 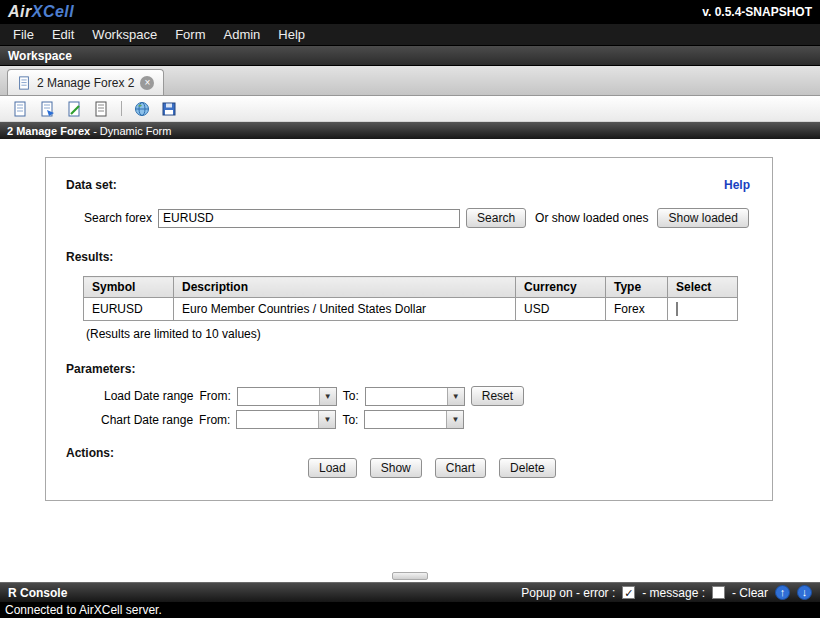 What do you see at coordinates (314, 396) in the screenshot?
I see `load-date-range-row: Load Date range From: ▼ To: ▼ Reset` at bounding box center [314, 396].